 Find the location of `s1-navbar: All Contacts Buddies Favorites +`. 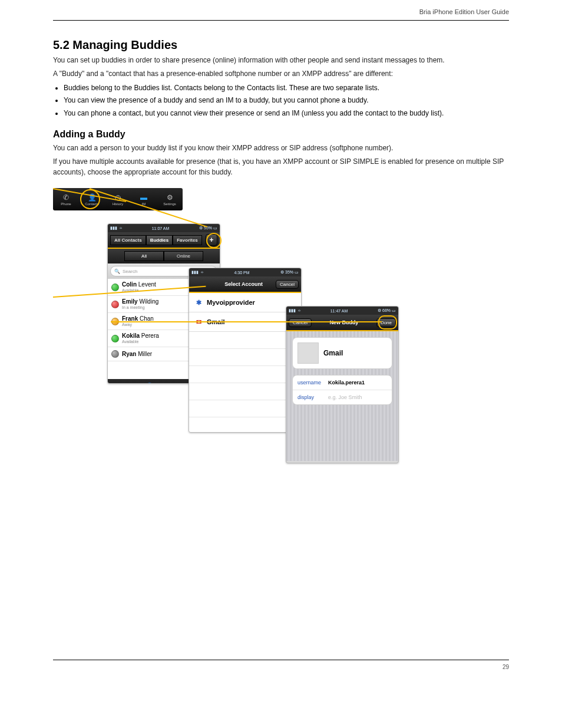

s1-navbar: All Contacts Buddies Favorites + is located at coordinates (164, 241).